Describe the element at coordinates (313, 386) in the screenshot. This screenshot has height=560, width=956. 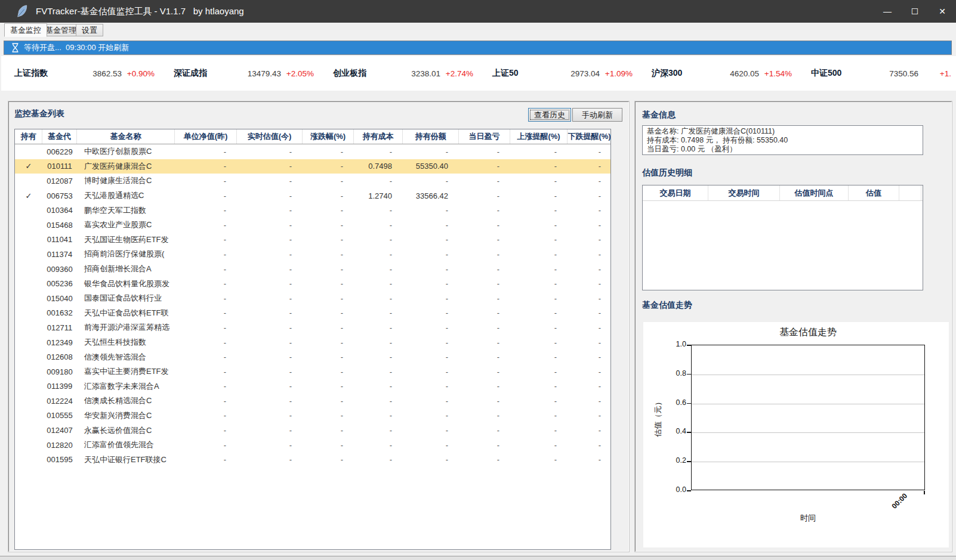
I see `fund-row: 011399汇添富数字未来混合A--------` at that location.